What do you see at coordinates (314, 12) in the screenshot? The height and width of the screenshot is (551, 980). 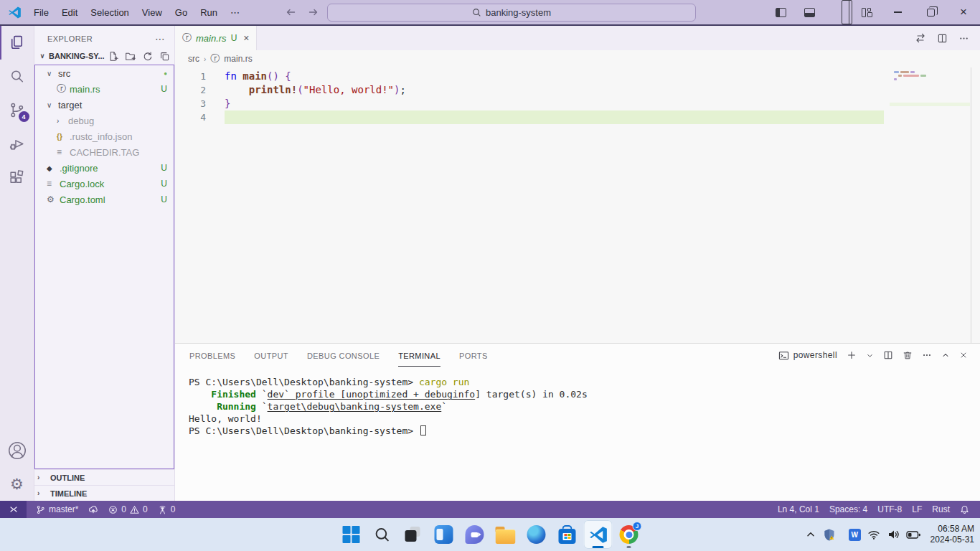 I see `go-forward-icon` at bounding box center [314, 12].